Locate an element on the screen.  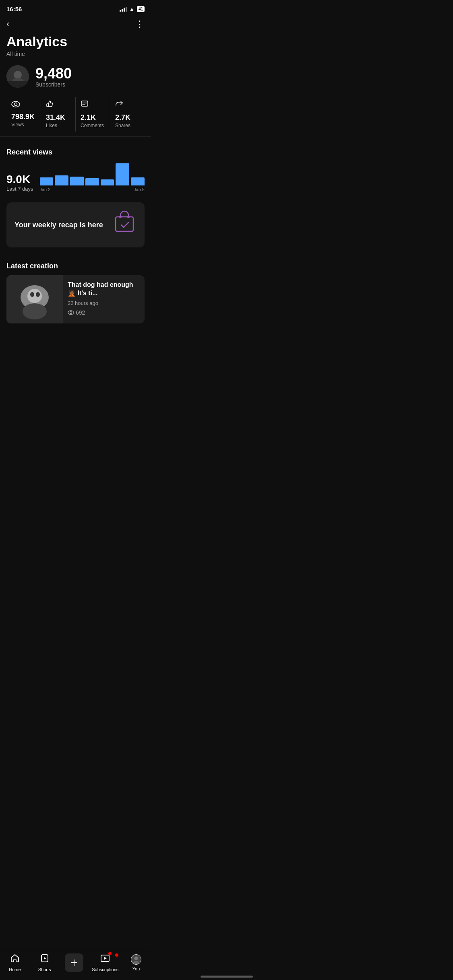
signal-icon is located at coordinates (123, 9).